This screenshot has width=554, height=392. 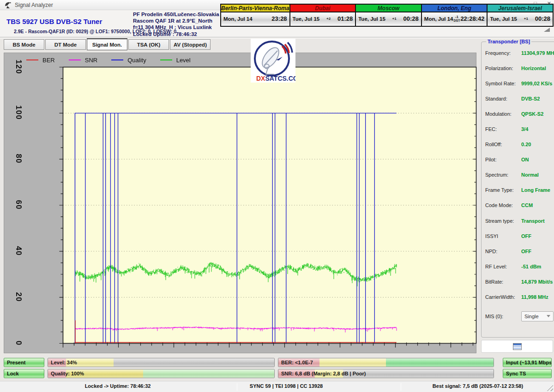 What do you see at coordinates (389, 8) in the screenshot?
I see `clock-city-label: Moscow` at bounding box center [389, 8].